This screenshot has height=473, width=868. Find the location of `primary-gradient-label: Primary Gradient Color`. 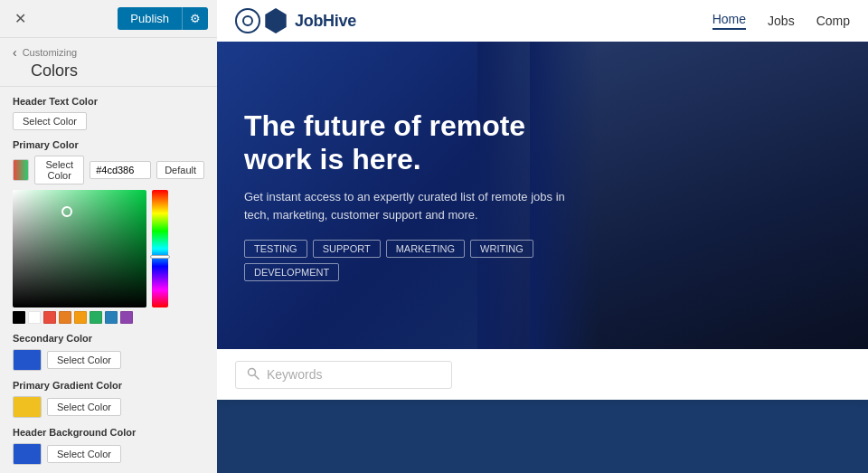

primary-gradient-label: Primary Gradient Color is located at coordinates (108, 385).